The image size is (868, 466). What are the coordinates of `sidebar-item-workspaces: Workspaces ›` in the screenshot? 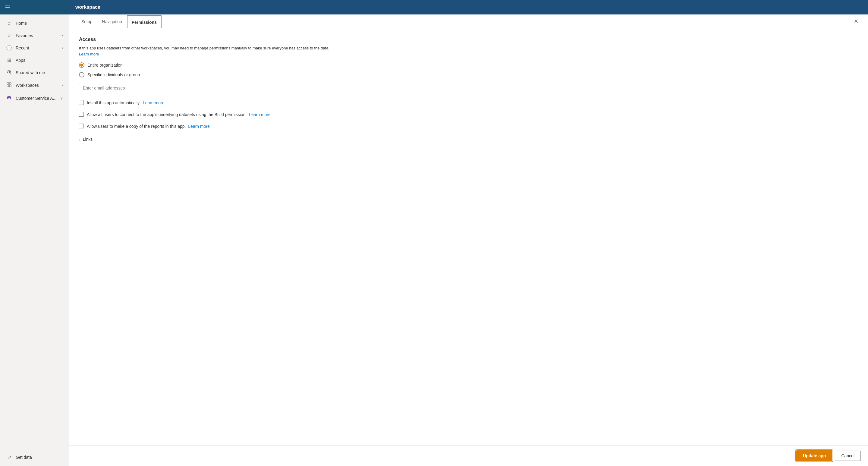 It's located at (34, 85).